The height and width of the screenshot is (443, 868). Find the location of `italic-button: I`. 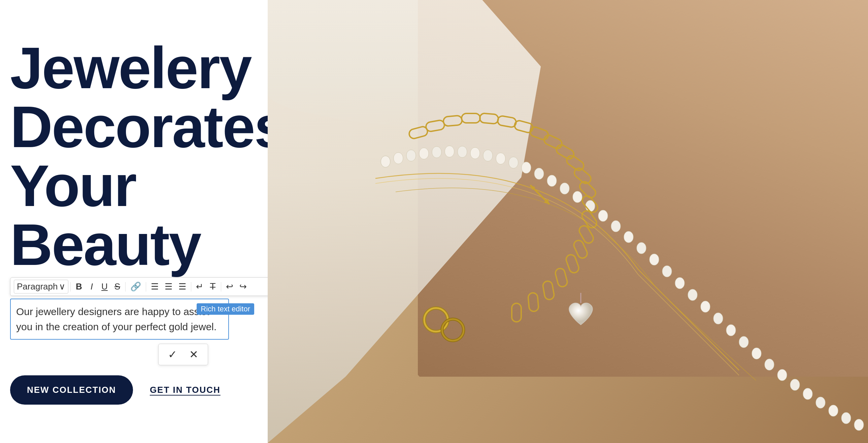

italic-button: I is located at coordinates (92, 287).